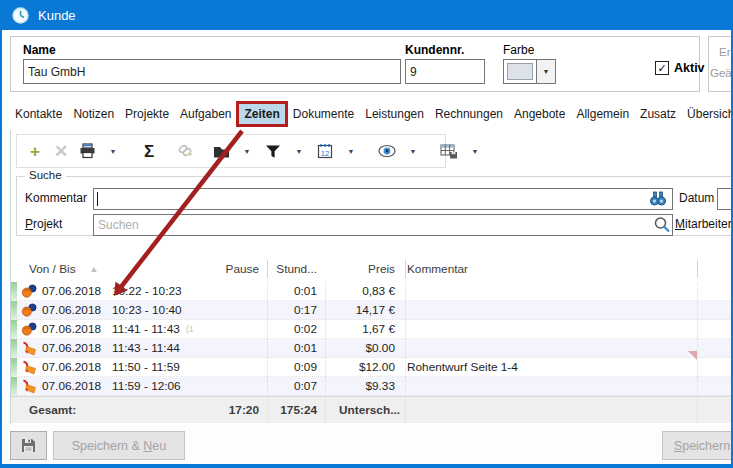  I want to click on cell-preis: $12.00, so click(356, 367).